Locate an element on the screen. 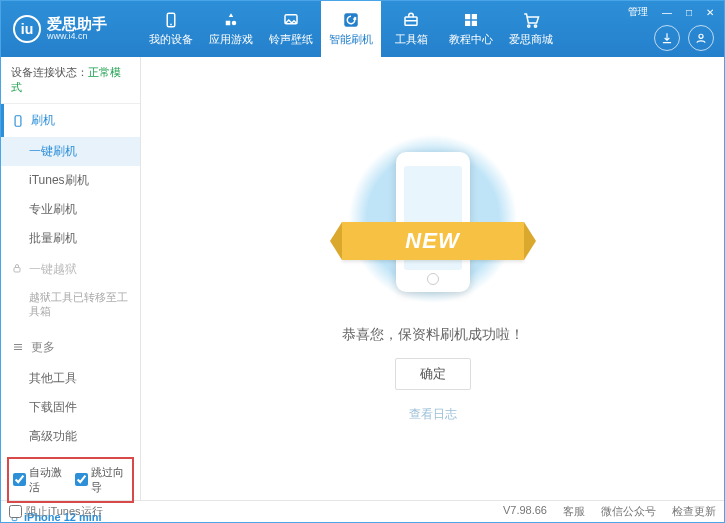 Image resolution: width=725 pixels, height=523 pixels. version-label: V7.98.66 is located at coordinates (525, 512).